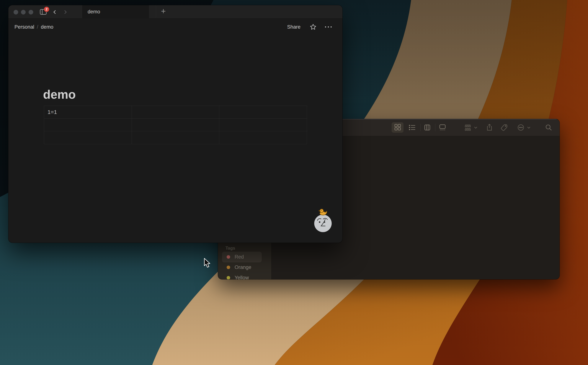  I want to click on more-actions-chevron-icon, so click(530, 129).